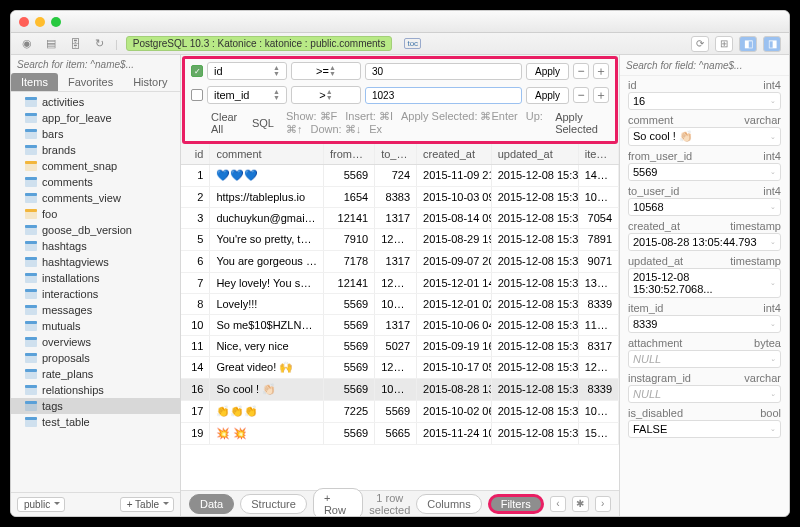  What do you see at coordinates (326, 95) in the screenshot?
I see `filter-op: >▲▼` at bounding box center [326, 95].